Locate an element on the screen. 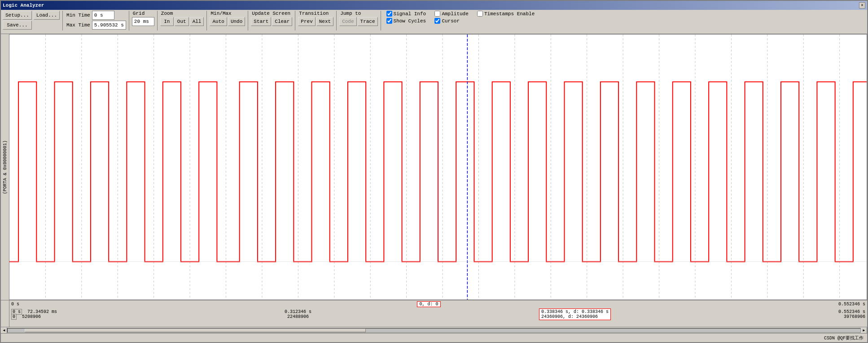 The width and height of the screenshot is (868, 343). minmax-buttons-row: Auto Undo is located at coordinates (227, 22).